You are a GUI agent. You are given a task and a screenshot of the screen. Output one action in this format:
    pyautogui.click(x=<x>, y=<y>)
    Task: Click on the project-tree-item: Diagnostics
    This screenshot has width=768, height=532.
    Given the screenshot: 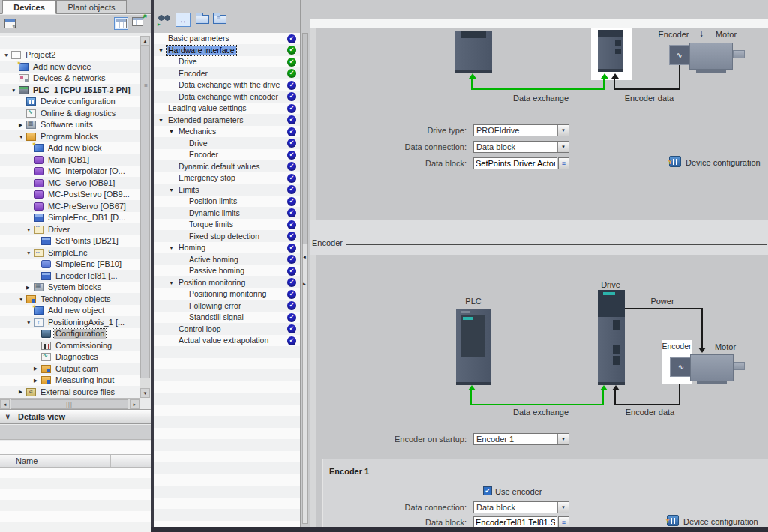 What is the action you would take?
    pyautogui.click(x=70, y=357)
    